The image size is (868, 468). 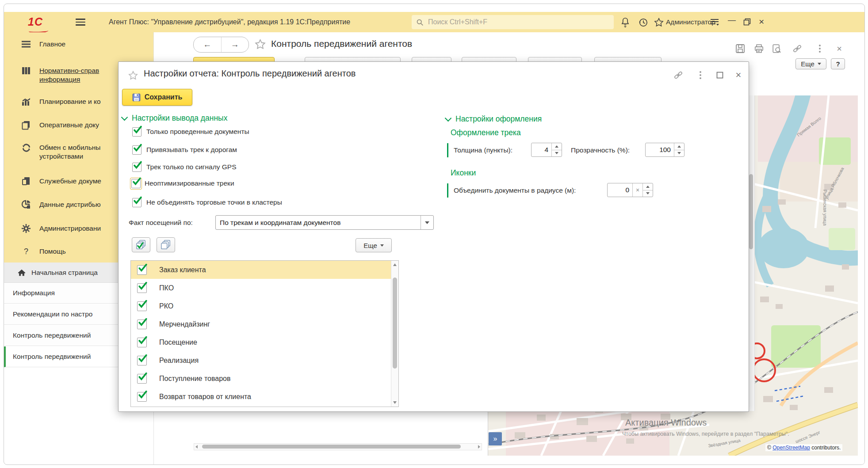 I want to click on list-item-selected: Заказ клиента, so click(x=264, y=270).